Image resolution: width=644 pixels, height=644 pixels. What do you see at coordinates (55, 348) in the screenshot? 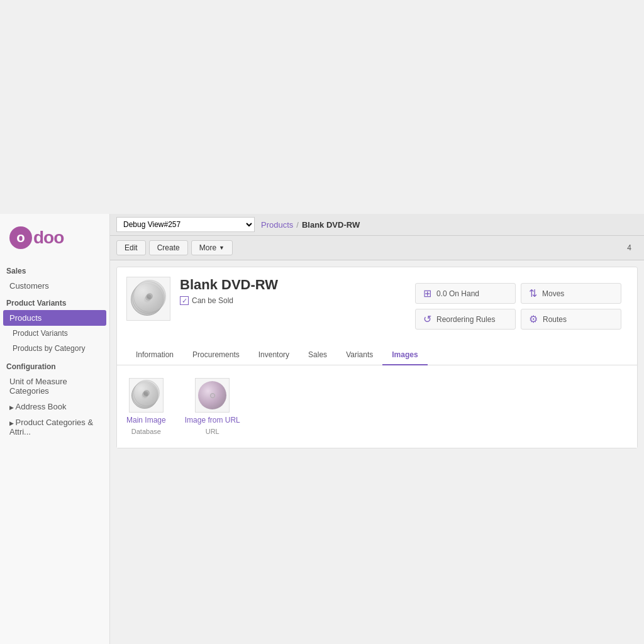
I see `sidebar-item-products-by-category: Products by Category` at bounding box center [55, 348].